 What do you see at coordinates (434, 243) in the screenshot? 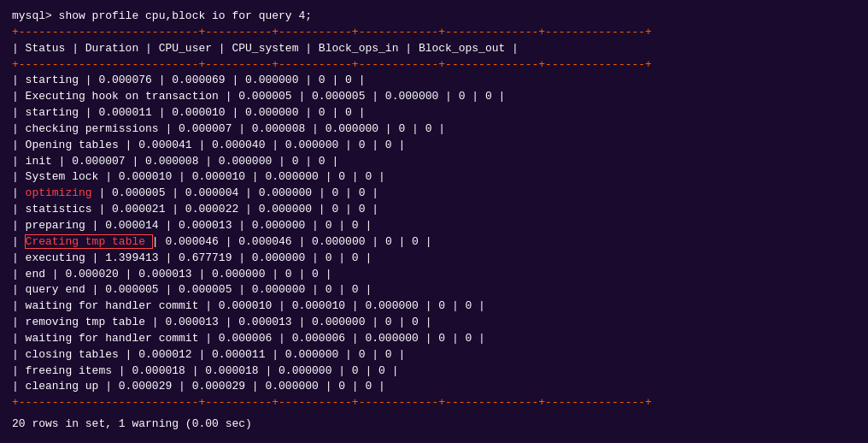
I see `table-row: | Creating tmp table | 0.000046 | 0.0000…` at bounding box center [434, 243].